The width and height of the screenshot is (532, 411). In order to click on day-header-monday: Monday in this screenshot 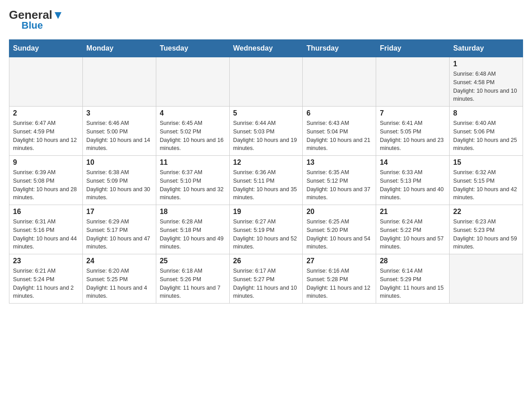, I will do `click(119, 48)`.